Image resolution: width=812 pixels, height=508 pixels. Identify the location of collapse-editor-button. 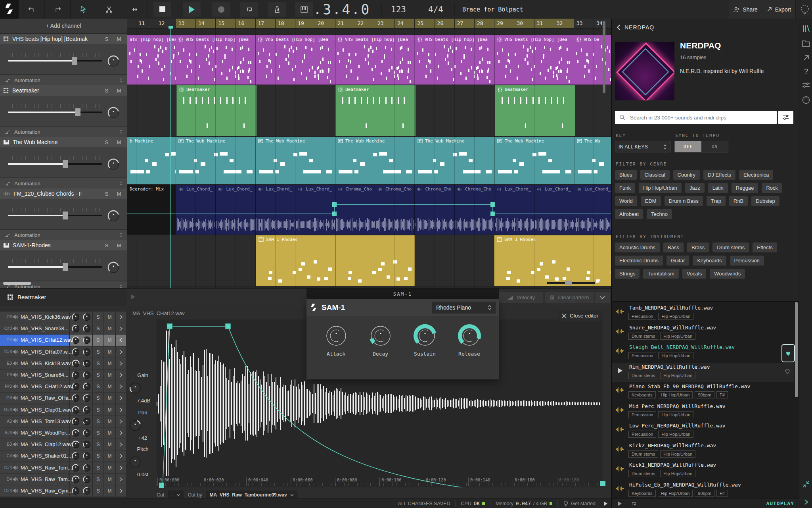
(602, 298).